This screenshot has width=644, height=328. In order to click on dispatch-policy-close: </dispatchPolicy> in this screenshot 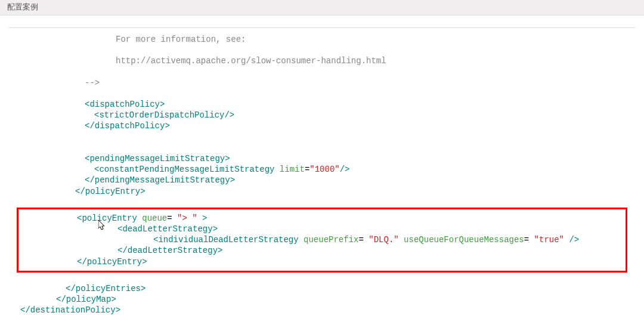, I will do `click(322, 126)`.